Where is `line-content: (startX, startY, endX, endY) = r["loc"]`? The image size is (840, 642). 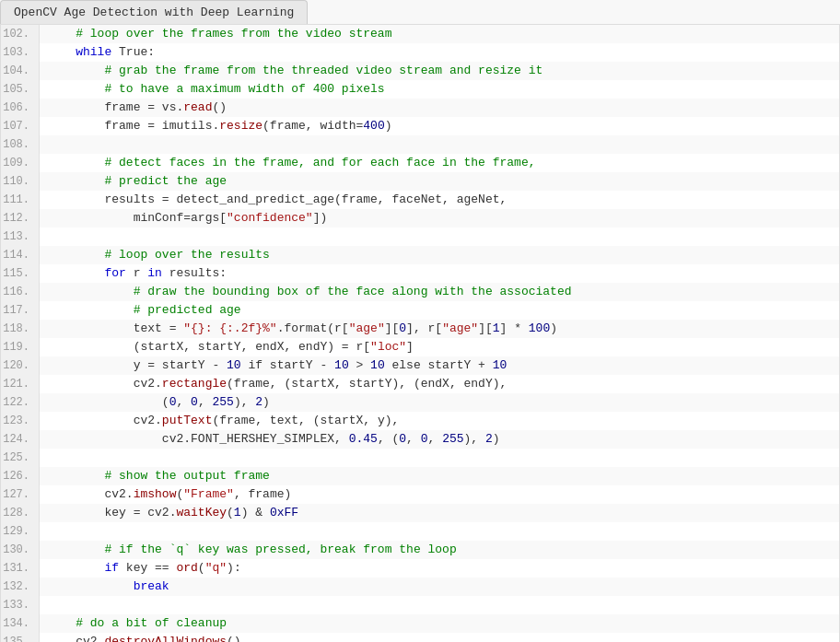
line-content: (startX, startY, endX, endY) = r["loc"] is located at coordinates (439, 347).